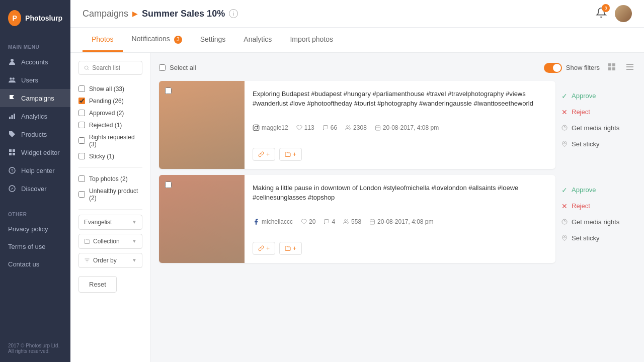  Describe the element at coordinates (35, 116) in the screenshot. I see `sidebar-item-analytics: Analytics` at that location.